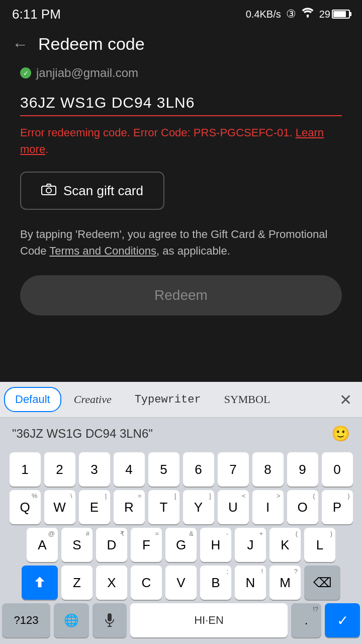 This screenshot has width=362, height=644. What do you see at coordinates (49, 191) in the screenshot?
I see `camera-icon` at bounding box center [49, 191].